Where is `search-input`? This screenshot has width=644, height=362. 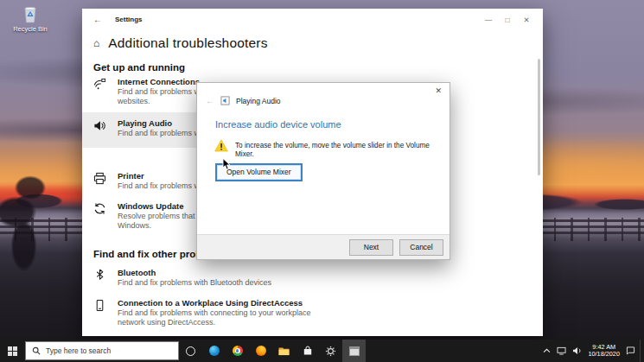 search-input is located at coordinates (109, 351).